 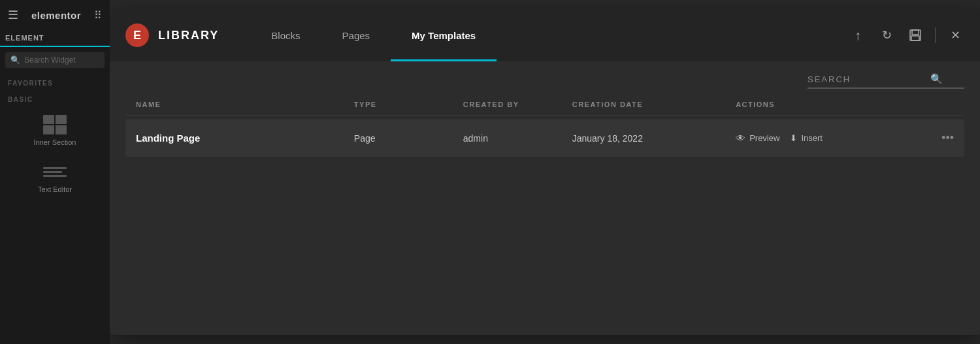 What do you see at coordinates (907, 35) in the screenshot?
I see `library-header-actions: ↑ ↻ ✕` at bounding box center [907, 35].